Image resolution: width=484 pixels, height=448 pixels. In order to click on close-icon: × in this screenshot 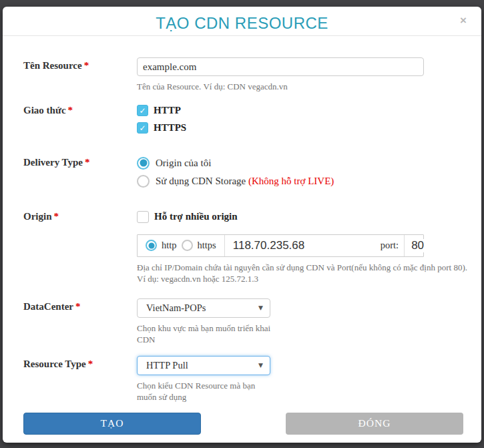, I will do `click(463, 20)`.